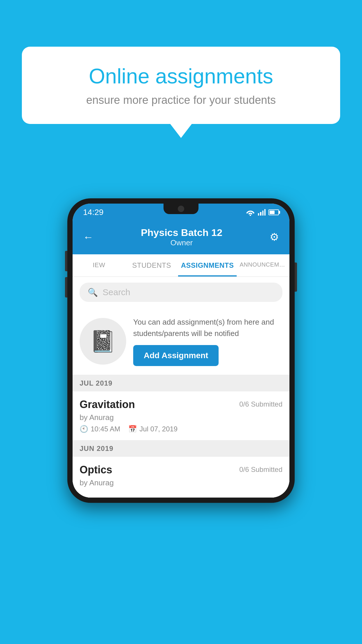 The width and height of the screenshot is (362, 644). I want to click on wifi-icon, so click(250, 212).